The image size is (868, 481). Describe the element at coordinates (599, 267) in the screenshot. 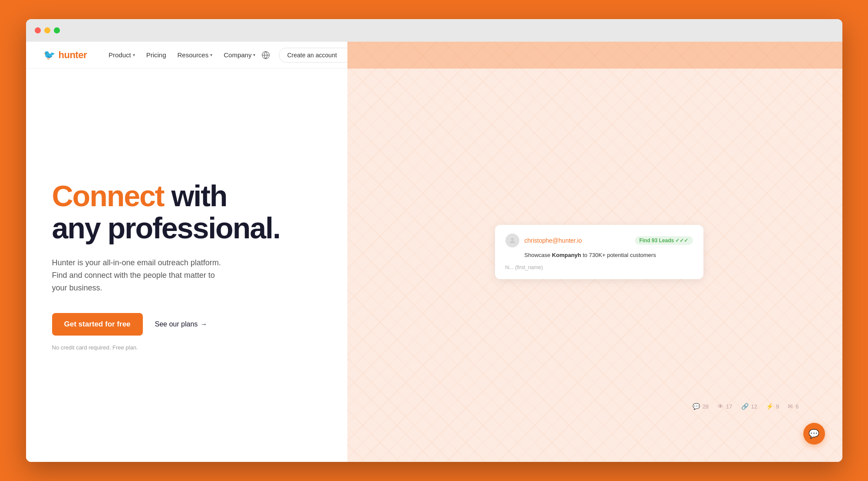

I see `app-card-hint: hi... (first_name)` at that location.